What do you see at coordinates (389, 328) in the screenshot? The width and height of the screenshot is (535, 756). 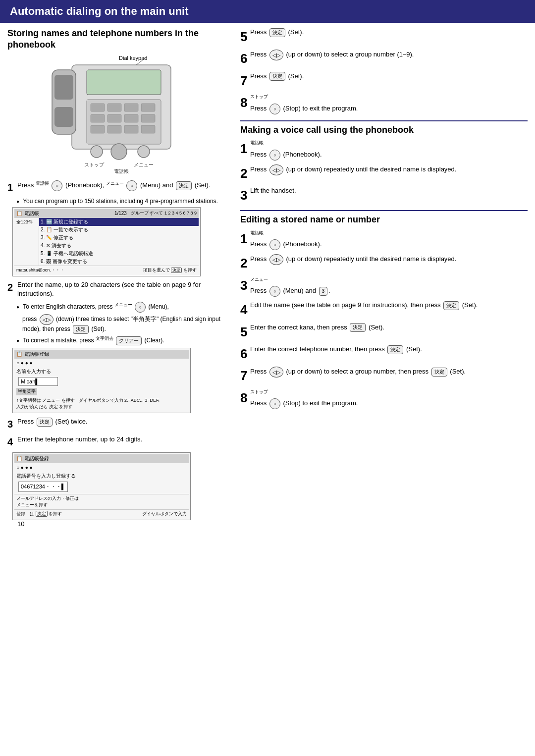 I see `edit-step5-content: Enter the correct kana, then press 決定 (S…` at bounding box center [389, 328].